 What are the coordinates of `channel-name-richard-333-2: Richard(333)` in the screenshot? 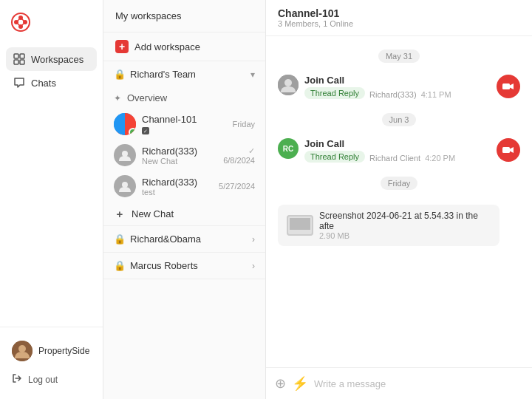 It's located at (177, 182).